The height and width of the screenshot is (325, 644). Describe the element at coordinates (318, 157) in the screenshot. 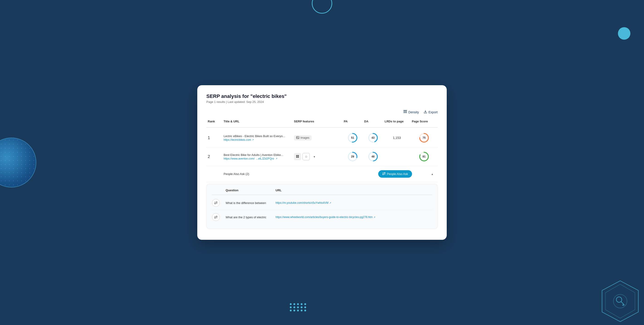

I see `serp-features-cell: ☆ ▾` at that location.